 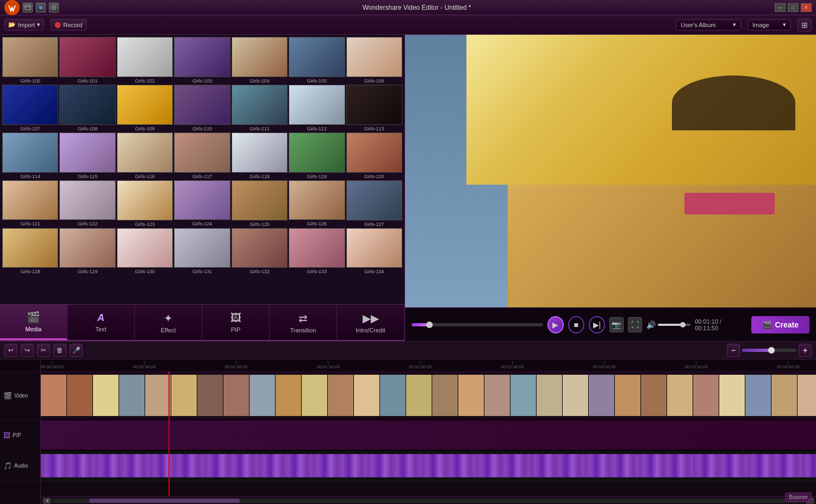 I want to click on next-frame-button: ▶|, so click(x=597, y=325).